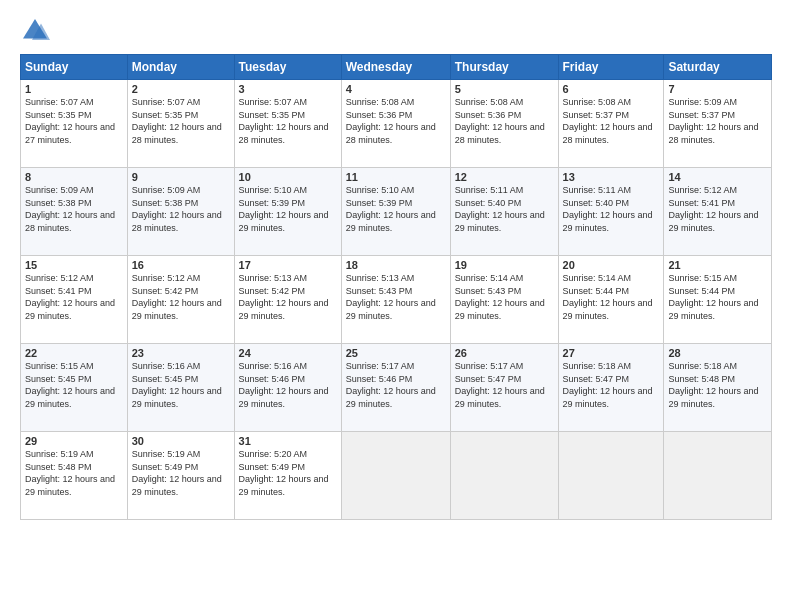 This screenshot has width=792, height=612. Describe the element at coordinates (396, 68) in the screenshot. I see `col-header-wednesday: Wednesday` at that location.